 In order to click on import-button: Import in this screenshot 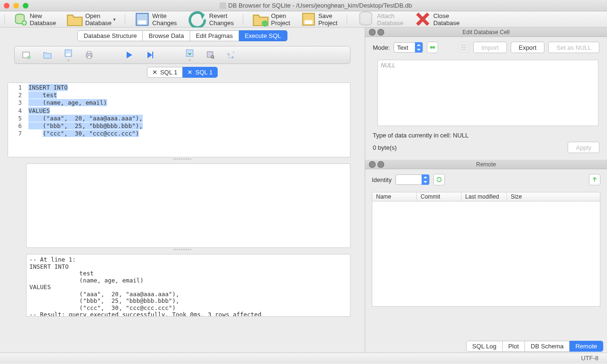, I will do `click(490, 47)`.